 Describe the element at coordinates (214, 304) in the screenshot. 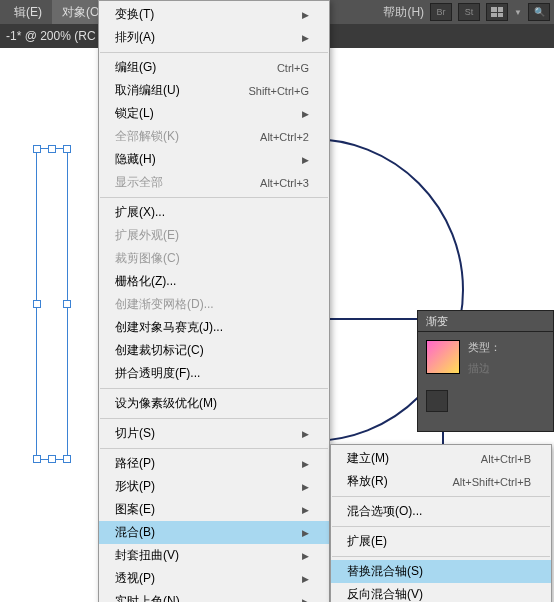

I see `object-menu-item-14: 创建渐变网格(D)...` at that location.